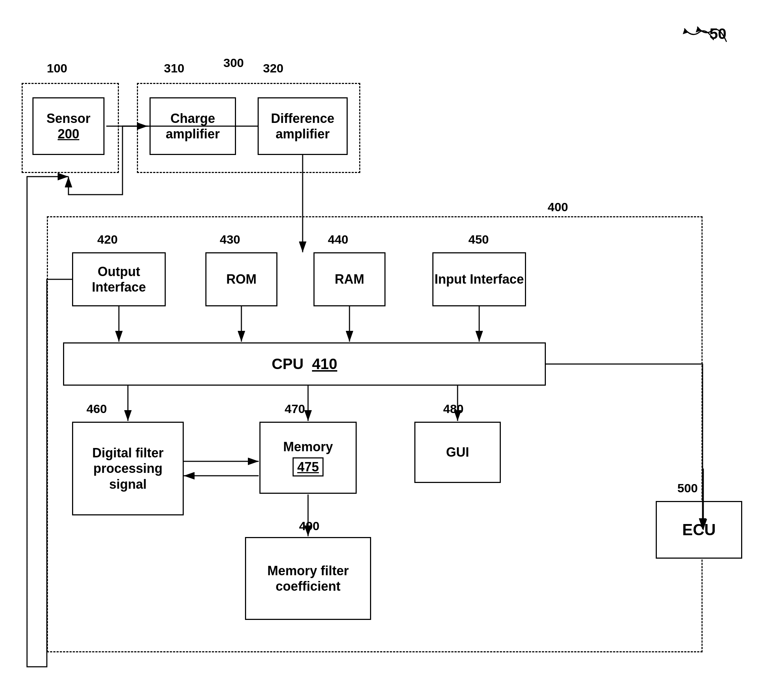  I want to click on ref-300: 300, so click(234, 63).